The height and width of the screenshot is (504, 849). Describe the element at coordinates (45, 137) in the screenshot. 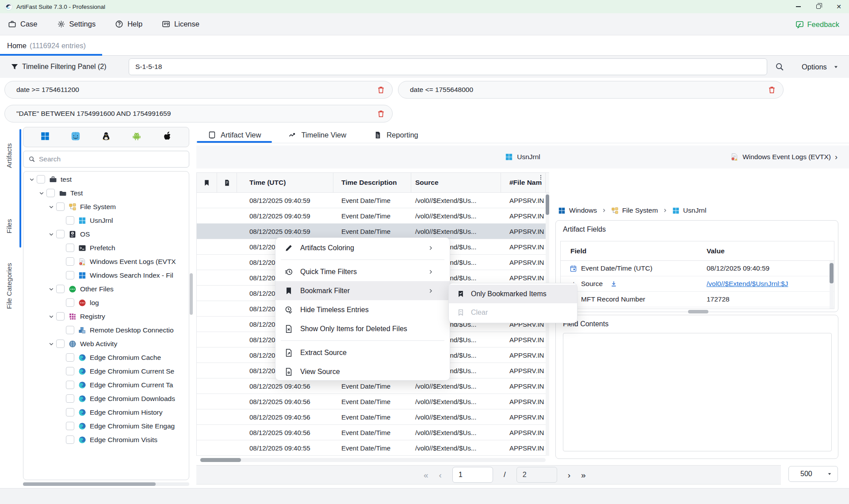

I see `os-filter-windows` at that location.